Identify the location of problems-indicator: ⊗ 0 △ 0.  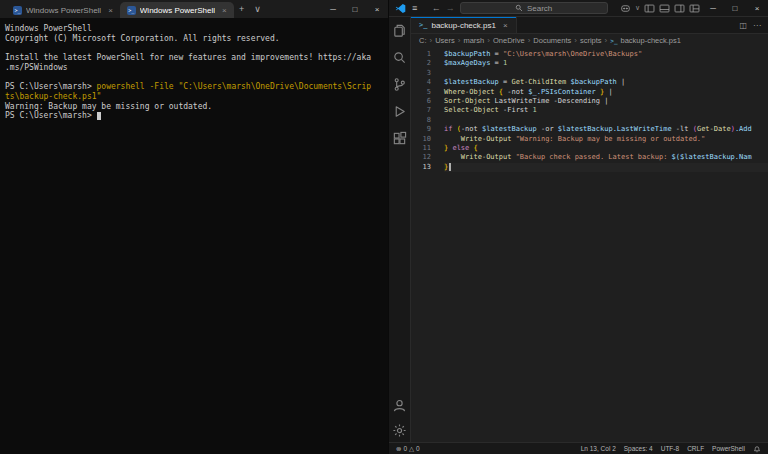
(408, 449).